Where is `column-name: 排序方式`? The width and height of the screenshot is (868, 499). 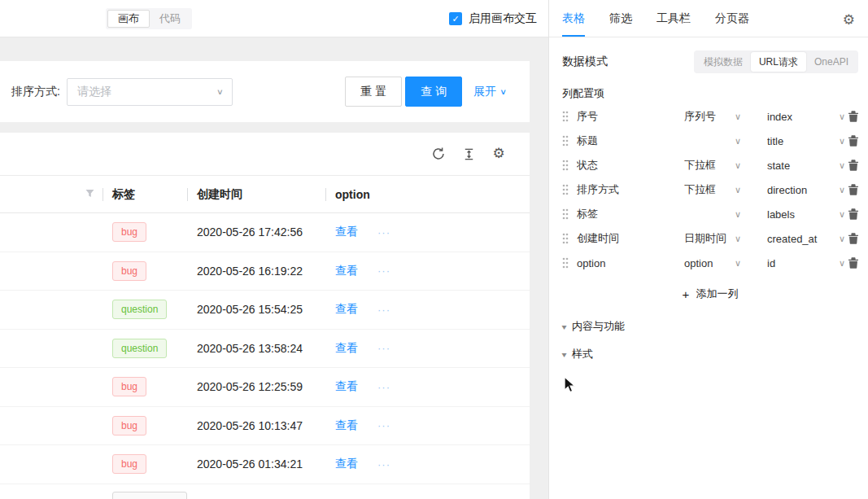 column-name: 排序方式 is located at coordinates (630, 190).